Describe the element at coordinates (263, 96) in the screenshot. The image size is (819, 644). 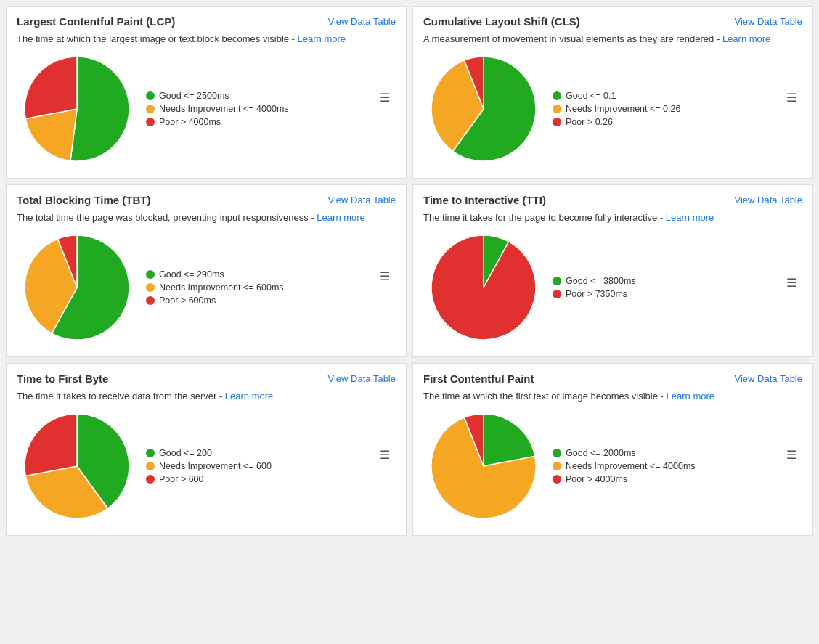
I see `legend-item: Good <= 2500ms` at that location.